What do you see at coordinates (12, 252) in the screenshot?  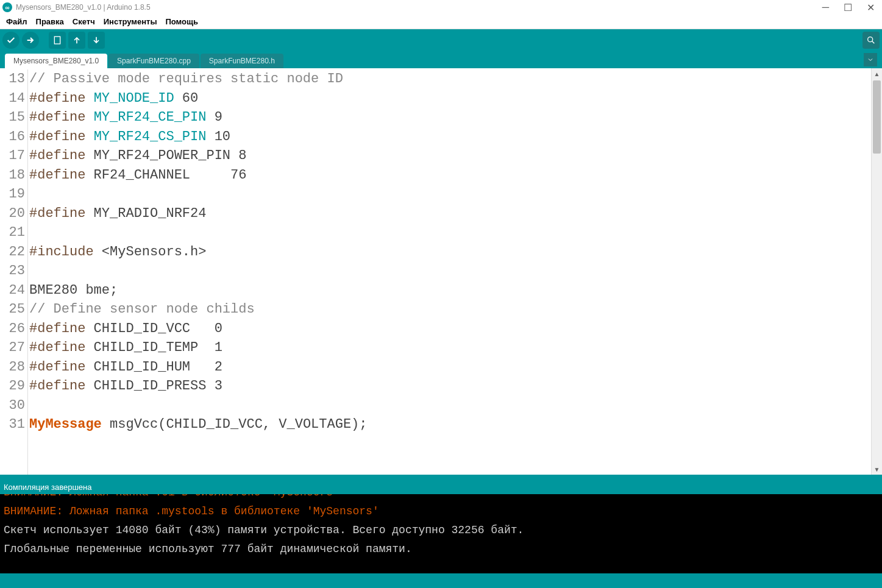 I see `line-number: 22` at bounding box center [12, 252].